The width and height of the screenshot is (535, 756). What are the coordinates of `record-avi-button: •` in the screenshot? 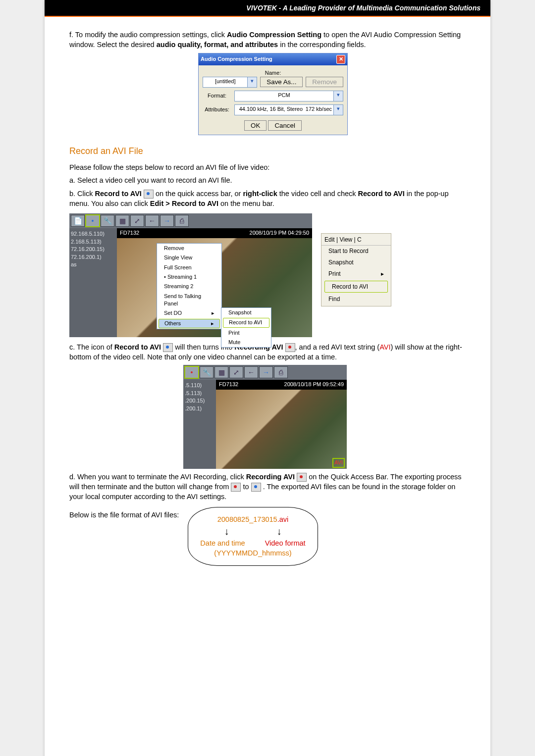 It's located at (93, 221).